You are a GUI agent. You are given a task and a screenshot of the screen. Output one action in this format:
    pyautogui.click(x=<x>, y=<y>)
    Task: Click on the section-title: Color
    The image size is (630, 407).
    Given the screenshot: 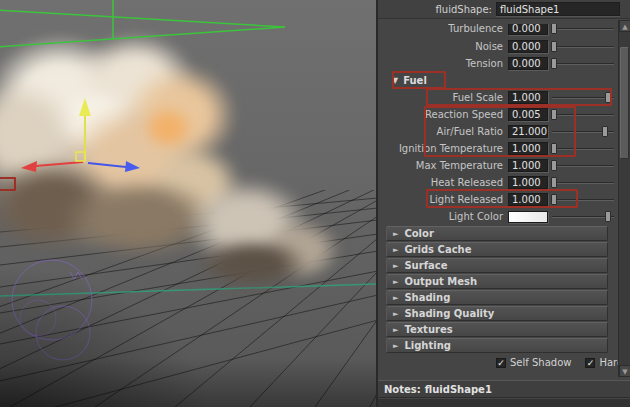 What is the action you would take?
    pyautogui.click(x=418, y=234)
    